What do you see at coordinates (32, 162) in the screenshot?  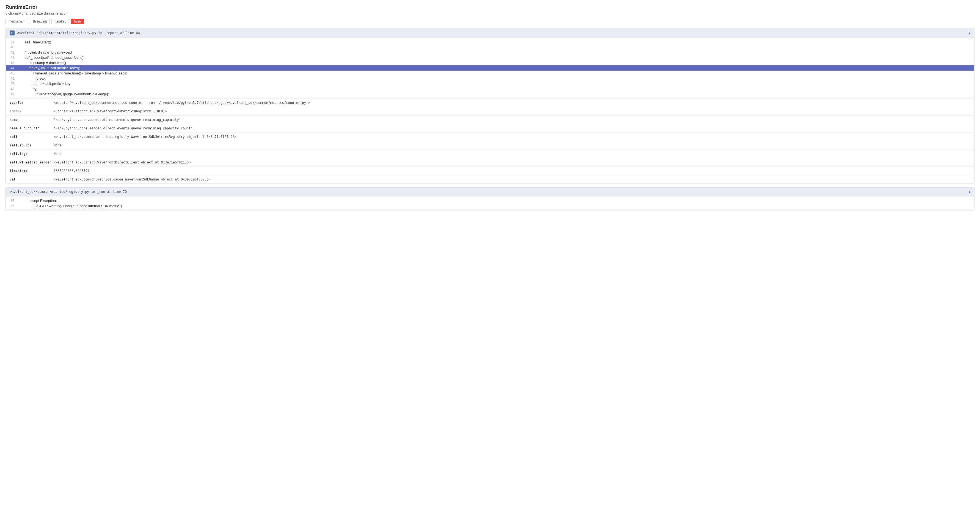 I see `var-name: self.wf_metric_sender` at bounding box center [32, 162].